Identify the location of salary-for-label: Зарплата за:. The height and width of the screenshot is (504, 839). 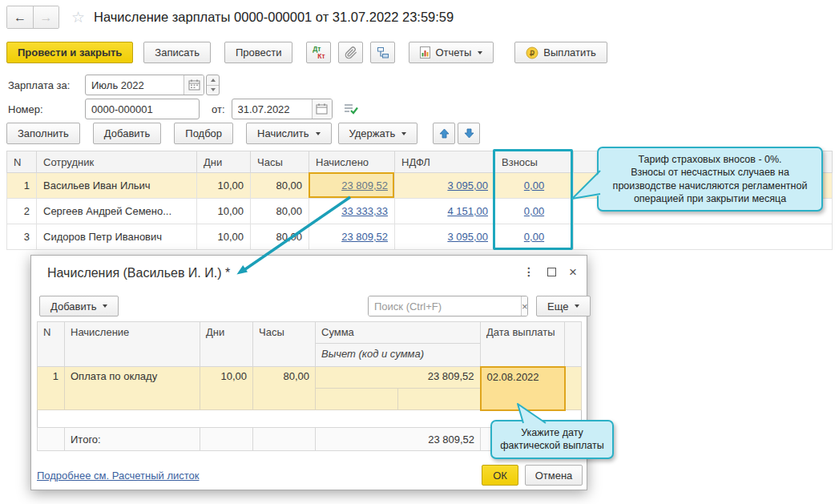
(46, 85).